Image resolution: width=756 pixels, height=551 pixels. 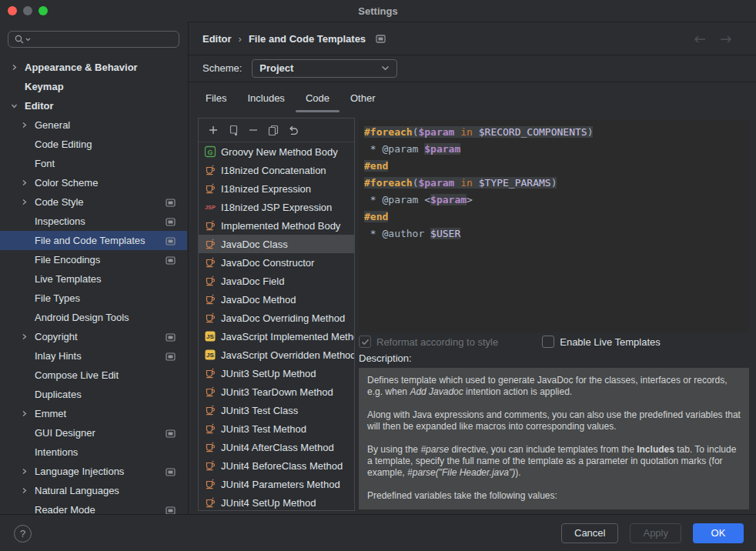 What do you see at coordinates (65, 432) in the screenshot?
I see `sidebar-item-label: GUI Designer` at bounding box center [65, 432].